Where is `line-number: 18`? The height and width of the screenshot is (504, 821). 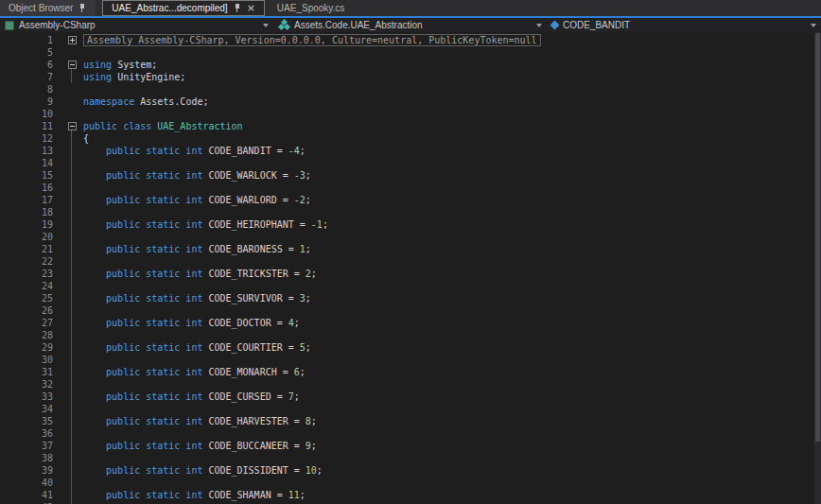 line-number: 18 is located at coordinates (30, 212).